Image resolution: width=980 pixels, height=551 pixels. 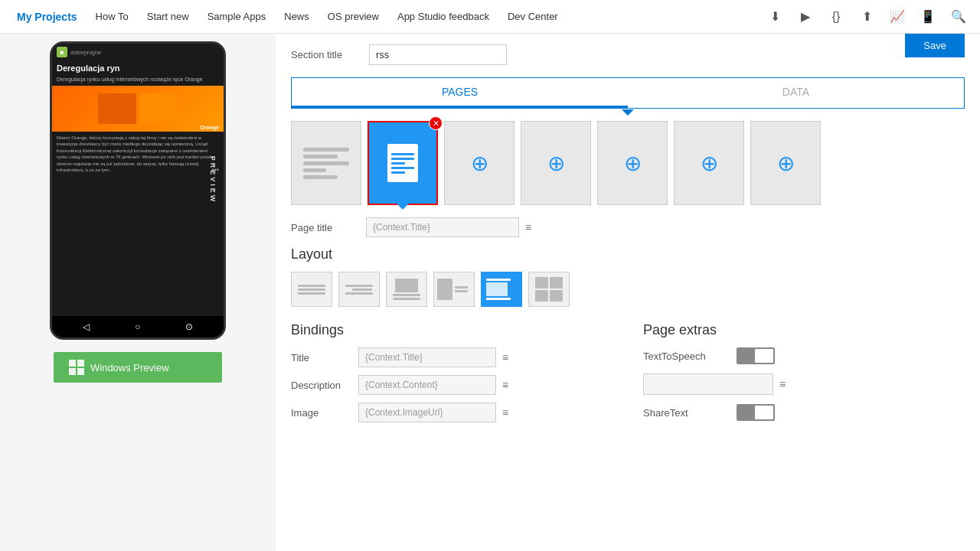 I want to click on page-thumb-2-selected: ✕, so click(x=403, y=163).